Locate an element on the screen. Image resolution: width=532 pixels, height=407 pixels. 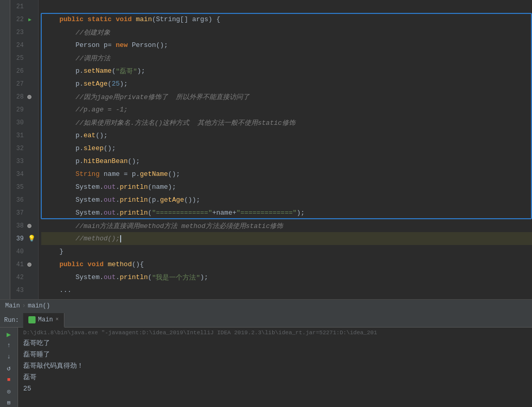
gutter-line-36: 36 is located at coordinates (24, 200).